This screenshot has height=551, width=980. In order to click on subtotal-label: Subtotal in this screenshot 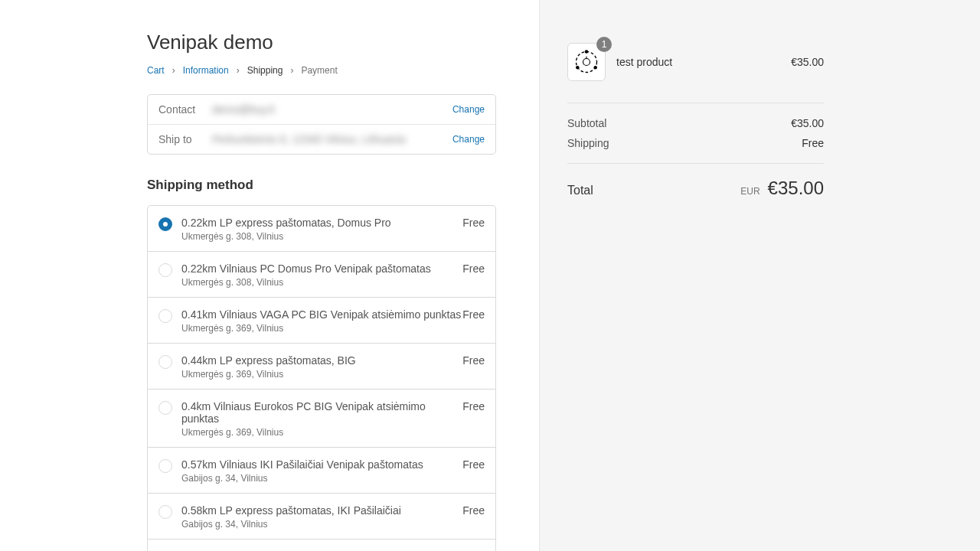, I will do `click(586, 123)`.